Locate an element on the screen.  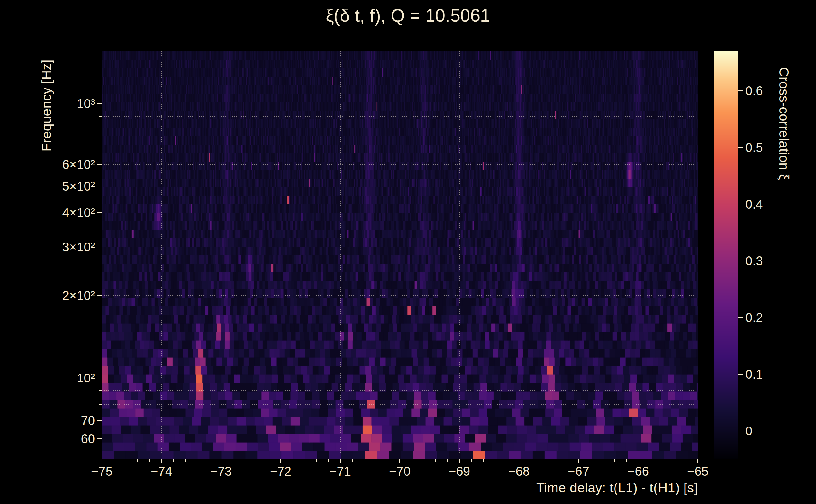
x-tick-label: −68 is located at coordinates (519, 471).